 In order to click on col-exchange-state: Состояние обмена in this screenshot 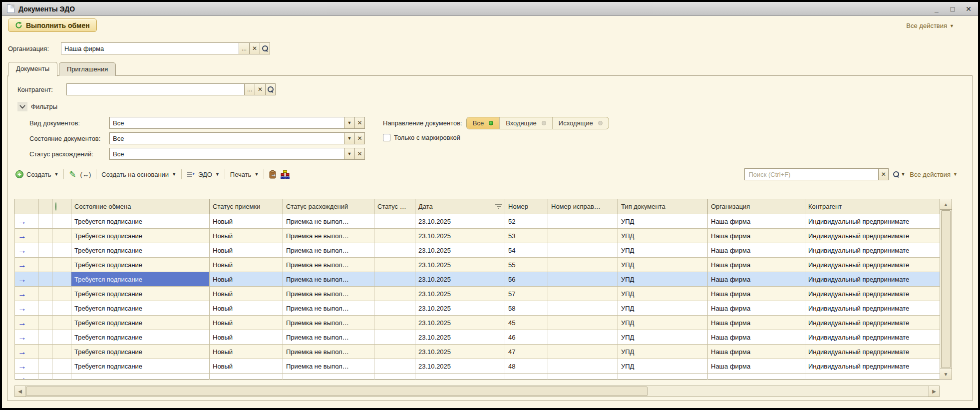, I will do `click(141, 207)`.